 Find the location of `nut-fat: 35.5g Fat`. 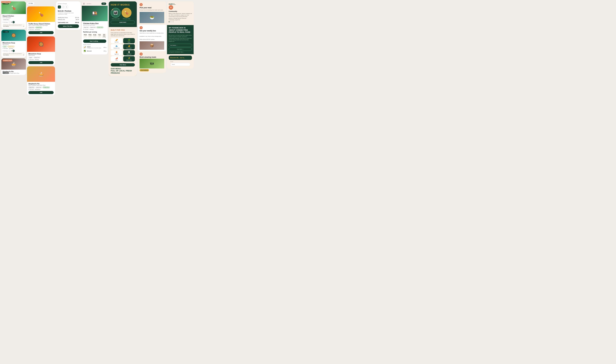

nut-fat: 35.5g Fat is located at coordinates (85, 36).